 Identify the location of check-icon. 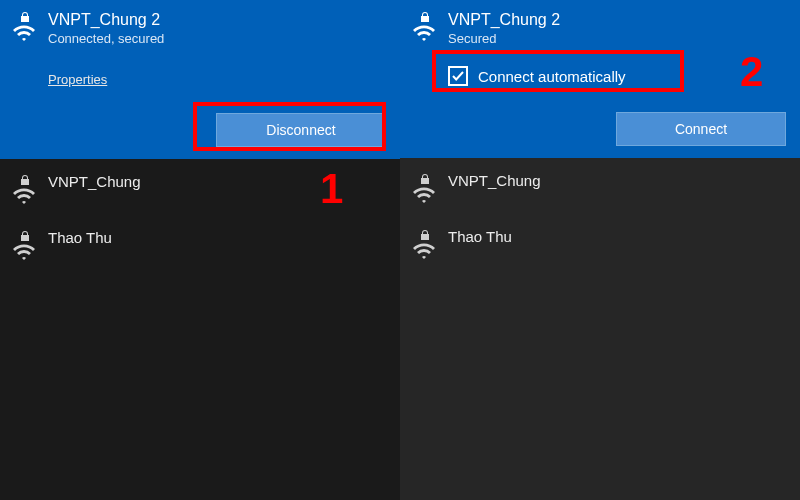
(458, 76).